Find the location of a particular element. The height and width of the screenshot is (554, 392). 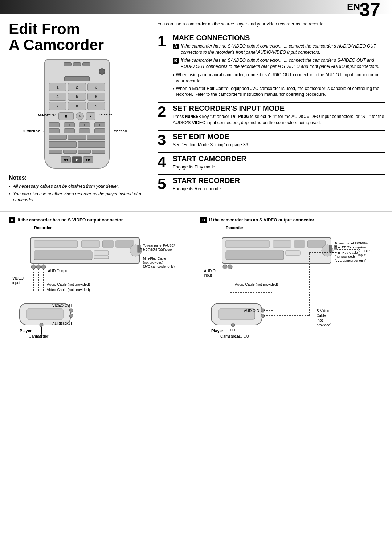

svg-text: VIDEO is located at coordinates (18, 278).